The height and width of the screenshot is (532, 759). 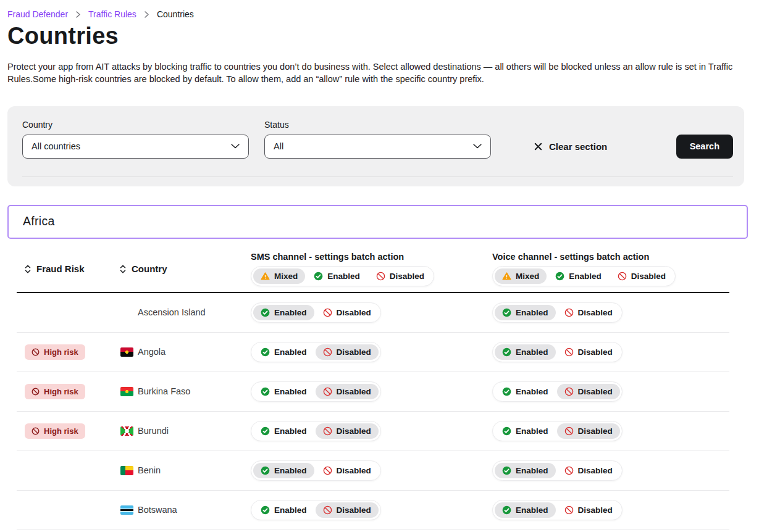 I want to click on sort-fraud-risk: Fraud Risk, so click(x=51, y=269).